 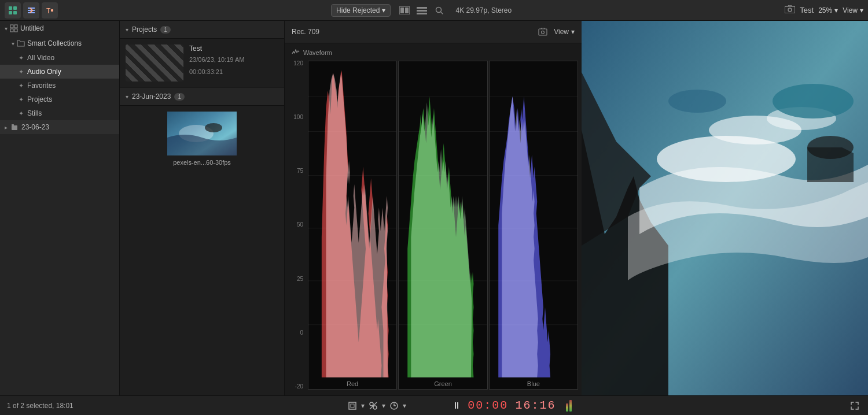 I want to click on blue-channel: Blue, so click(x=534, y=225).